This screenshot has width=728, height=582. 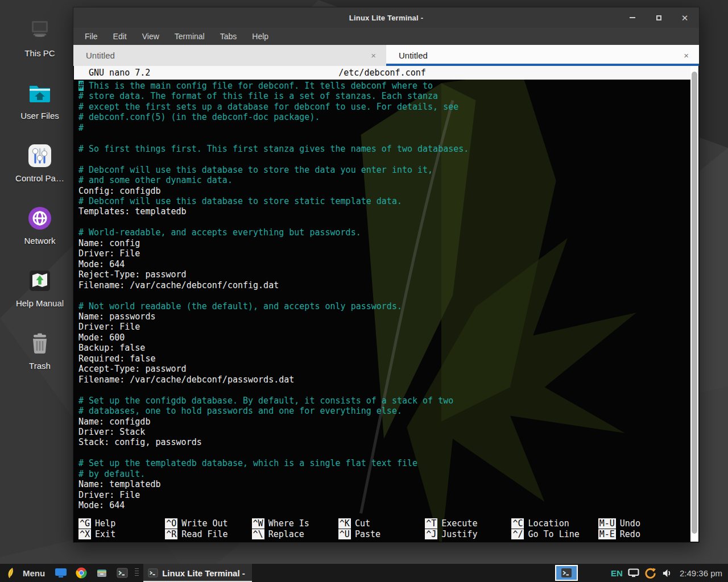 What do you see at coordinates (40, 304) in the screenshot?
I see `desktop-icon-label: Help Manual` at bounding box center [40, 304].